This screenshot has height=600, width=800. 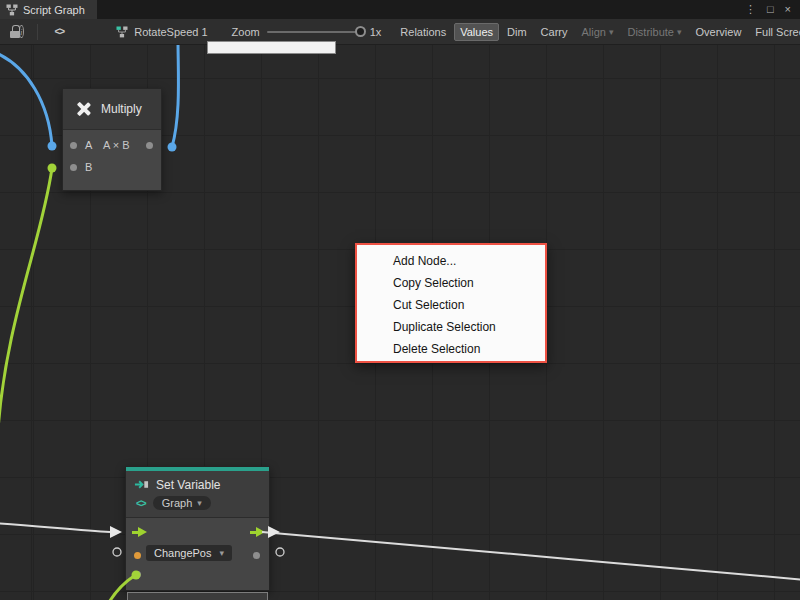 I want to click on close-icon: ×, so click(x=788, y=10).